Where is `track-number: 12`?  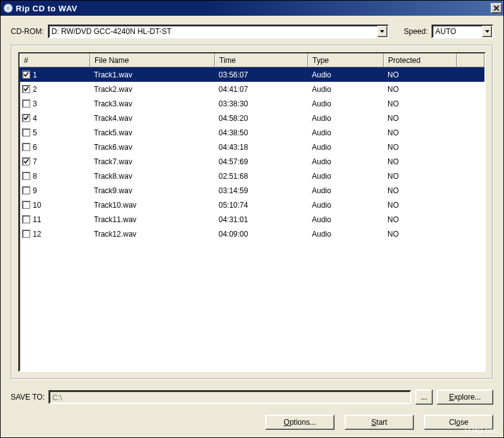 track-number: 12 is located at coordinates (37, 234).